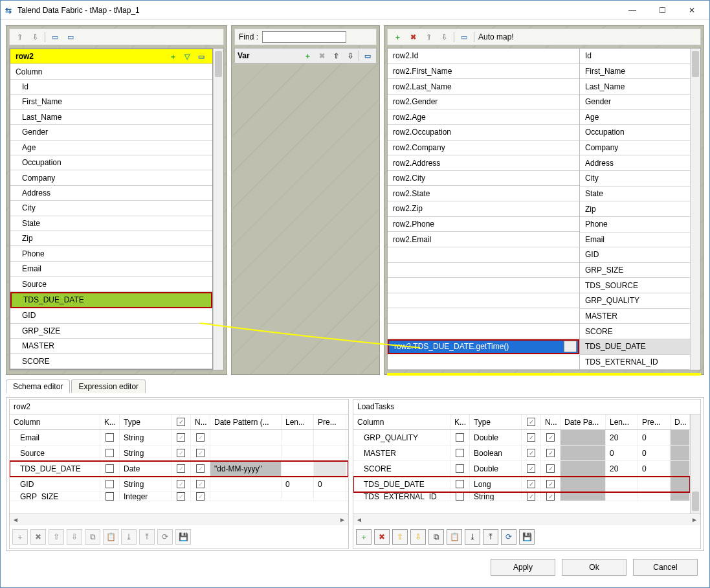 This screenshot has height=588, width=710. I want to click on output-column-age: Age, so click(635, 118).